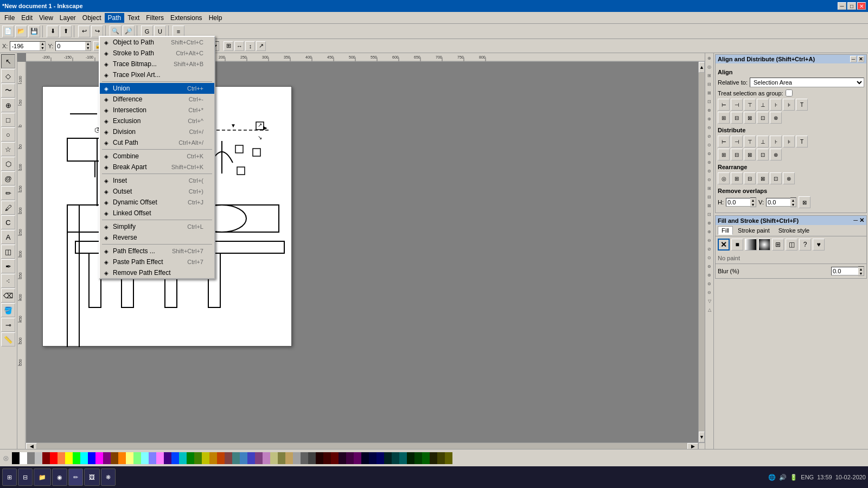 This screenshot has height=488, width=868. What do you see at coordinates (8, 296) in the screenshot?
I see `eraser-tool: ⌫` at bounding box center [8, 296].